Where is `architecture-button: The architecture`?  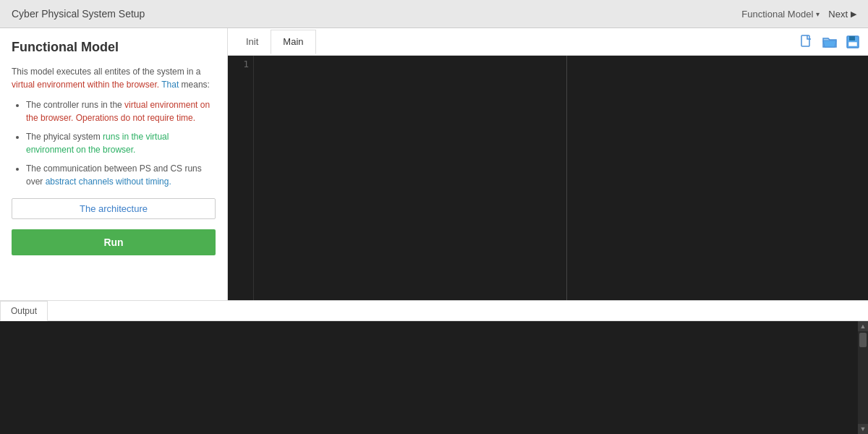
architecture-button: The architecture is located at coordinates (114, 208).